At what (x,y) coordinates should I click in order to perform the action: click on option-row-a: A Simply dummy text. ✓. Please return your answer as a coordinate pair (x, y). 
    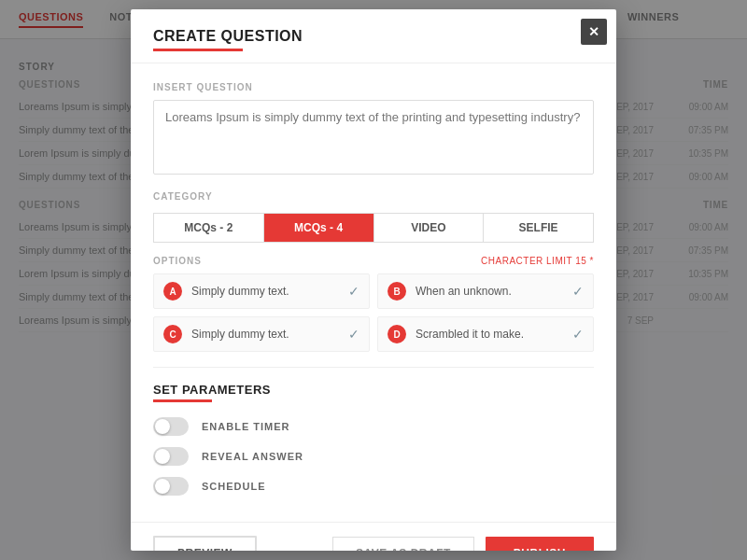
    Looking at the image, I should click on (261, 291).